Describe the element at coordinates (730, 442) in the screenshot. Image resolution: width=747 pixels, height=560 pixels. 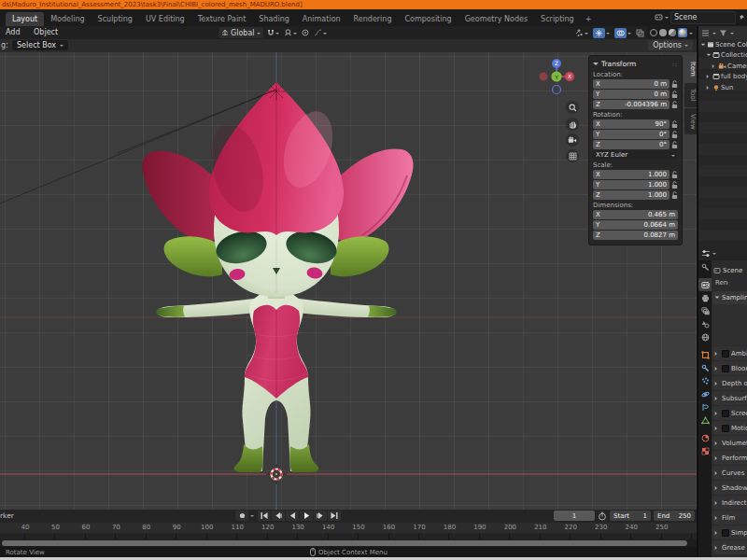
I see `panel-header-volumetrics: Volumetrics` at that location.